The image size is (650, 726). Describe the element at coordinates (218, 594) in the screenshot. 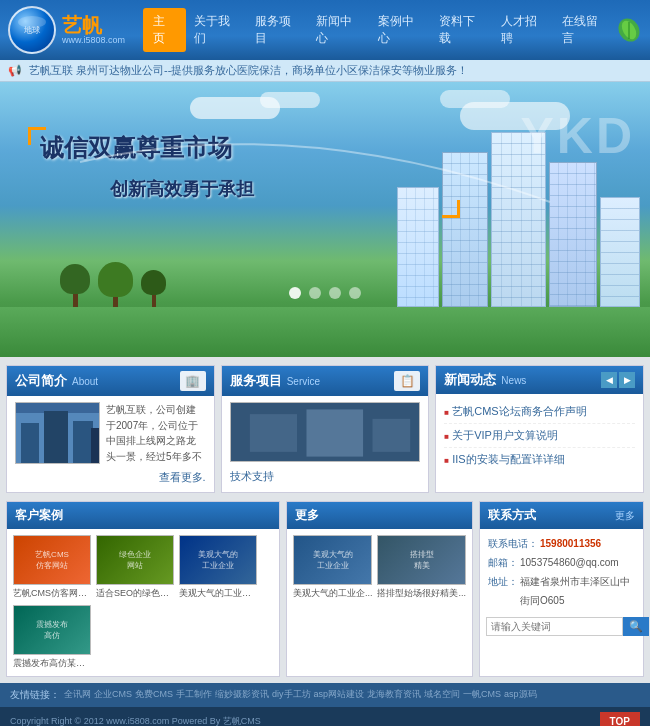

I see `case-label-2: 美观大气的工业企...` at that location.